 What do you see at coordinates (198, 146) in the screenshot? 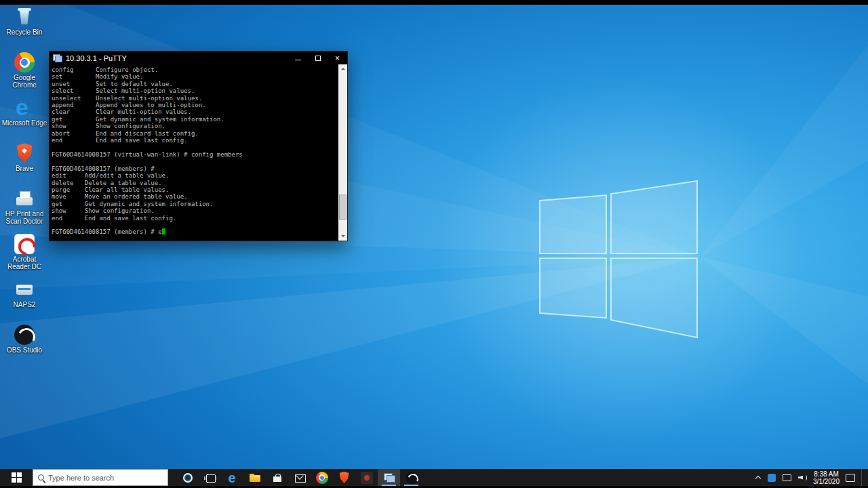
I see `putty-window: 10.30.3.1 - PuTTY × config Configure obj…` at bounding box center [198, 146].